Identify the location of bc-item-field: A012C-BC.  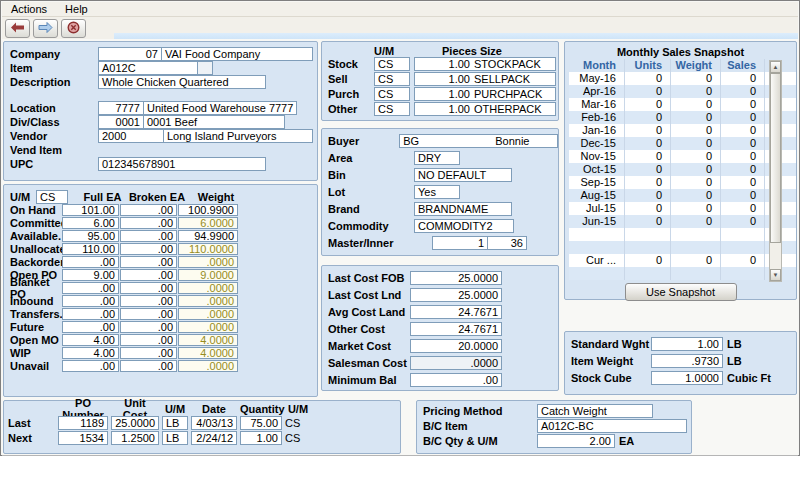
(612, 426).